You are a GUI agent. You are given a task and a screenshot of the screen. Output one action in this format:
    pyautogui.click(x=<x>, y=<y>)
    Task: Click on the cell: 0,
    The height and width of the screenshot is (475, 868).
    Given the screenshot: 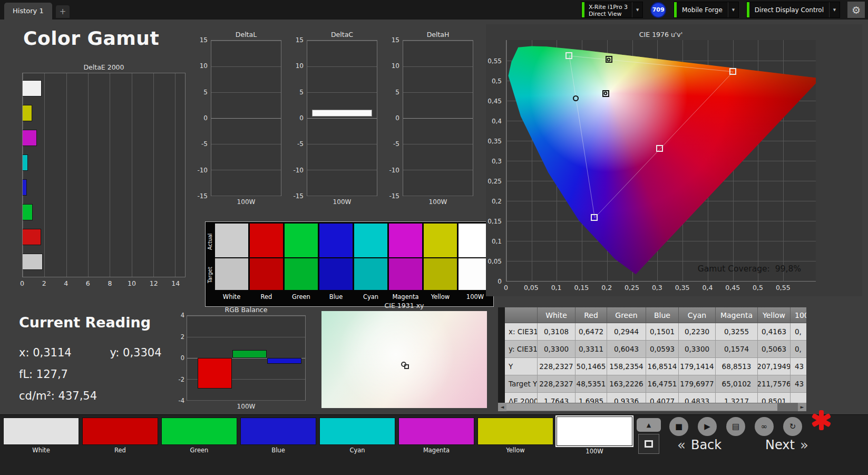 What is the action you would take?
    pyautogui.click(x=798, y=349)
    